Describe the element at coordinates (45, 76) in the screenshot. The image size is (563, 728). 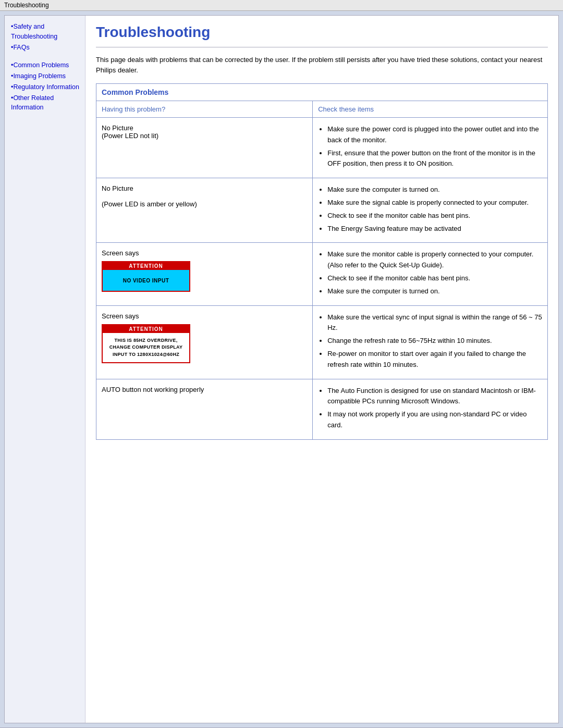
I see `sidebar-item-imaging: •Imaging Problems` at that location.